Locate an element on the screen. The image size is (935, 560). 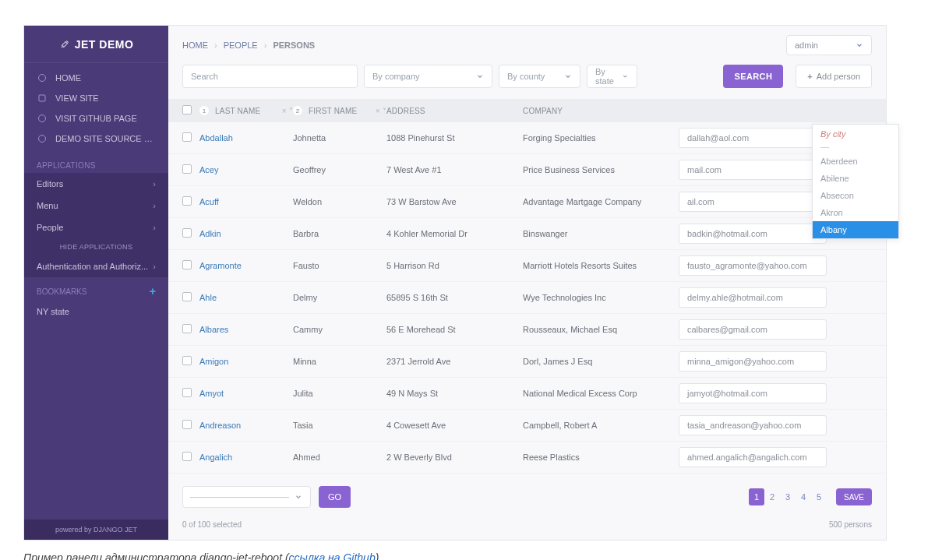
cell-company: Binswanger is located at coordinates (601, 234).